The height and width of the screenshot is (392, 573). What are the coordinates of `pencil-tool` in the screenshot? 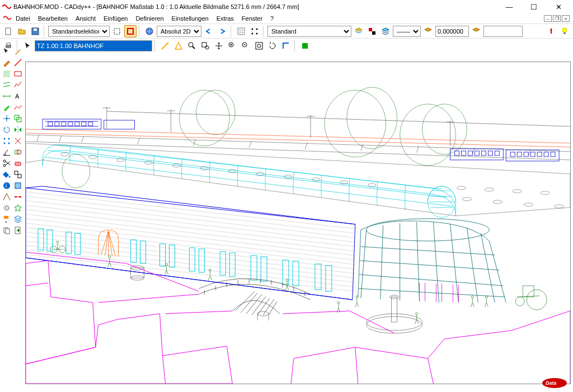 It's located at (7, 63).